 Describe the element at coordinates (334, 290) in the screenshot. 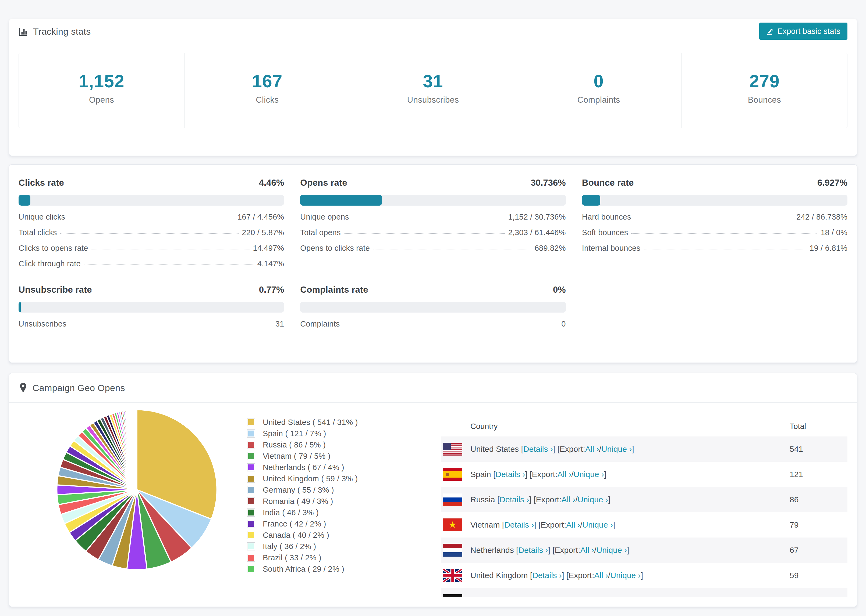

I see `rate-title: Complaints rate` at that location.